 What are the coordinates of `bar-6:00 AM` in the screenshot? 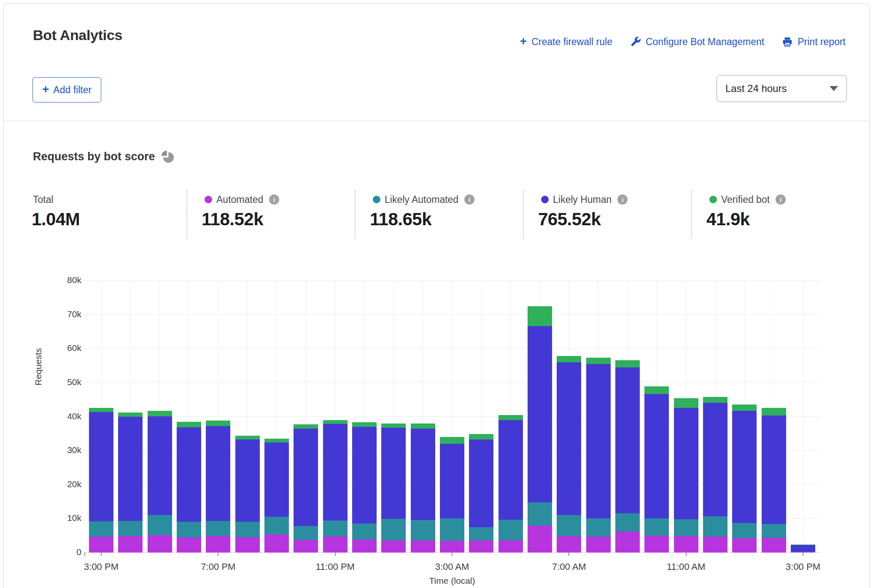 It's located at (540, 417).